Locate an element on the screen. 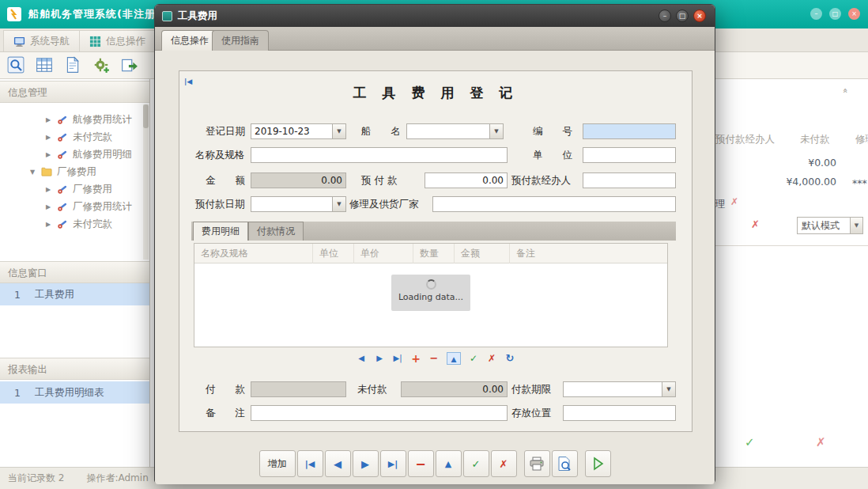 Image resolution: width=868 pixels, height=489 pixels. dialog-tab-info-operation: 信息操作 is located at coordinates (190, 40).